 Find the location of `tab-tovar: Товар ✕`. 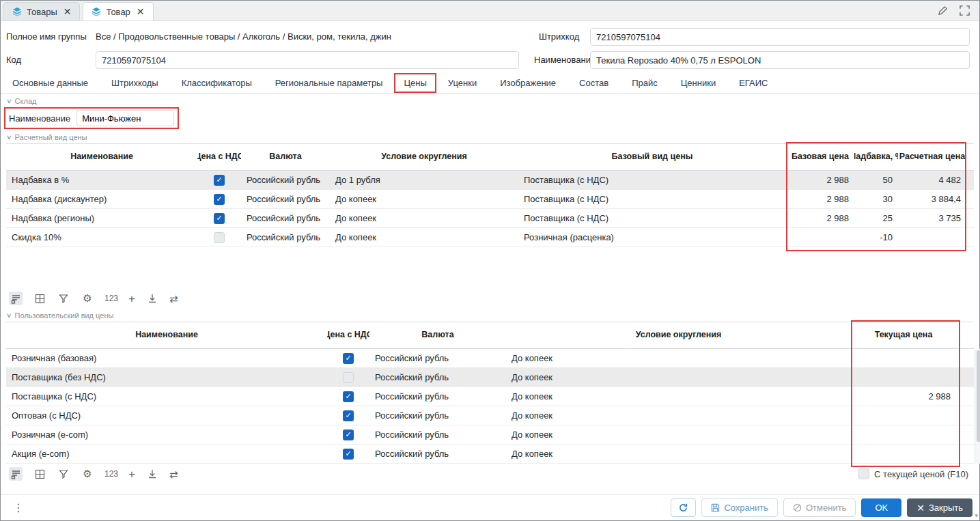

tab-tovar: Товар ✕ is located at coordinates (117, 11).